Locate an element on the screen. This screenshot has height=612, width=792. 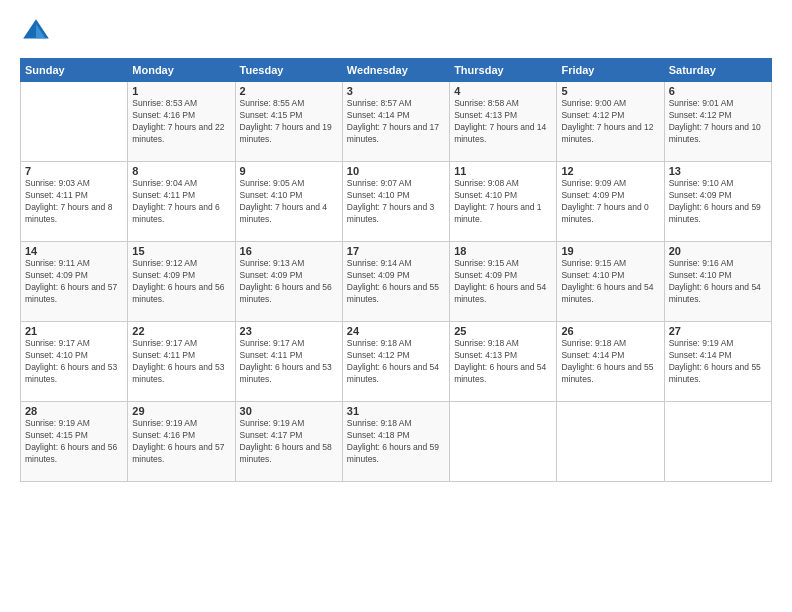
day-number: 23 is located at coordinates (289, 331).